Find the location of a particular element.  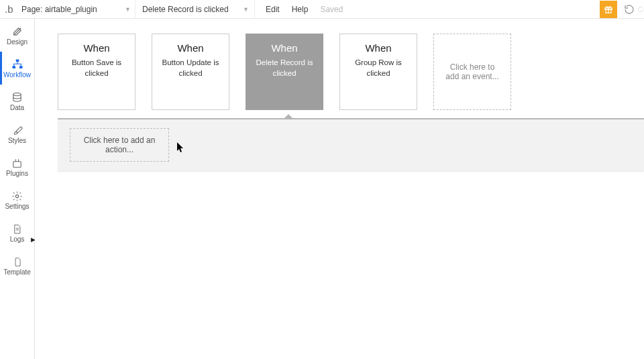

undo-button is located at coordinates (629, 9).